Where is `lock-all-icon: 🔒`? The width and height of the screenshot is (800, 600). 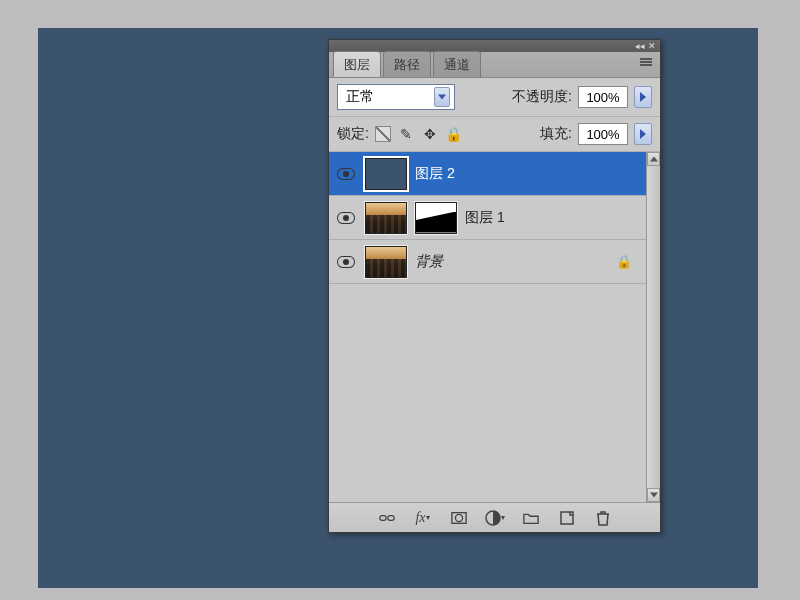
lock-all-icon: 🔒 is located at coordinates (454, 134).